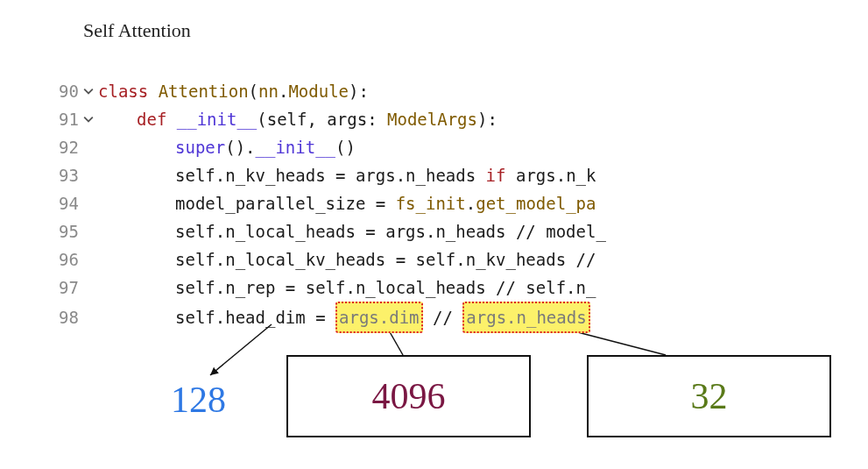 This screenshot has width=868, height=469. Describe the element at coordinates (268, 91) in the screenshot. I see `token: nn` at that location.